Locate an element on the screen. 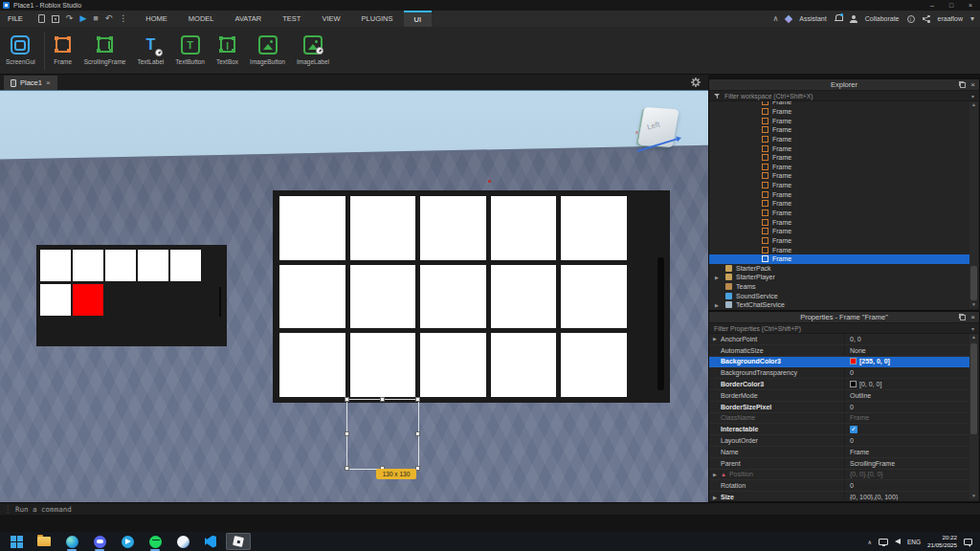 This screenshot has height=551, width=980. property-value: ScrollingFrame is located at coordinates (907, 463).